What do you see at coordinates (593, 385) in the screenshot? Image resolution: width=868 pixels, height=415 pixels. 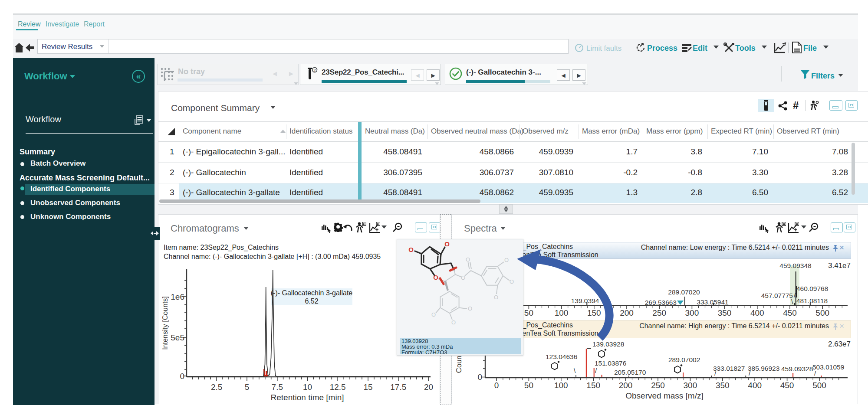 I see `svg-text: 150` at bounding box center [593, 385].